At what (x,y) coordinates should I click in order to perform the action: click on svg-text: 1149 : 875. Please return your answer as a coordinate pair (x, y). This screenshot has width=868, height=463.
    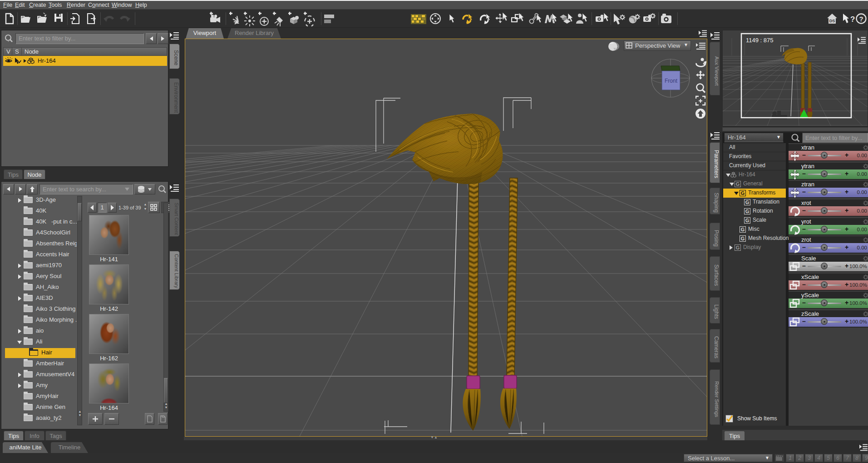
    Looking at the image, I should click on (760, 40).